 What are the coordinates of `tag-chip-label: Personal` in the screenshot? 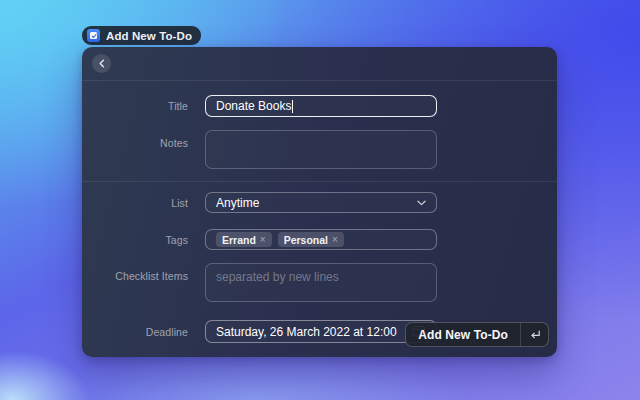 It's located at (306, 240).